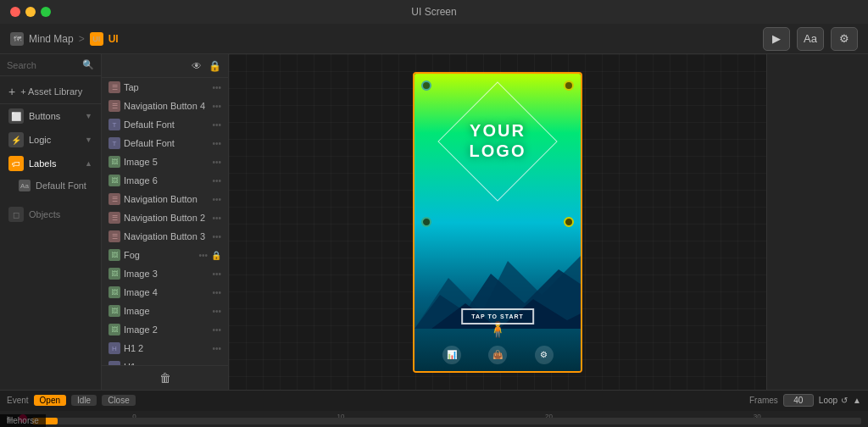 The image size is (868, 427). What do you see at coordinates (217, 237) in the screenshot?
I see `layer-navbtn3-dots: •••` at bounding box center [217, 237].